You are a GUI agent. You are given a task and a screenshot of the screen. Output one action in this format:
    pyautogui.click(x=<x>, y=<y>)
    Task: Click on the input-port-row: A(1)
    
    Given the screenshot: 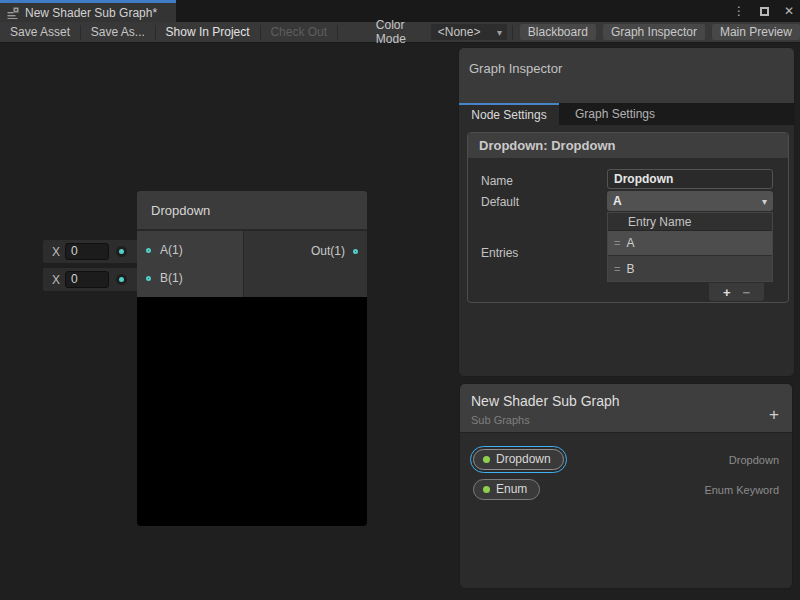 What is the action you would take?
    pyautogui.click(x=190, y=250)
    